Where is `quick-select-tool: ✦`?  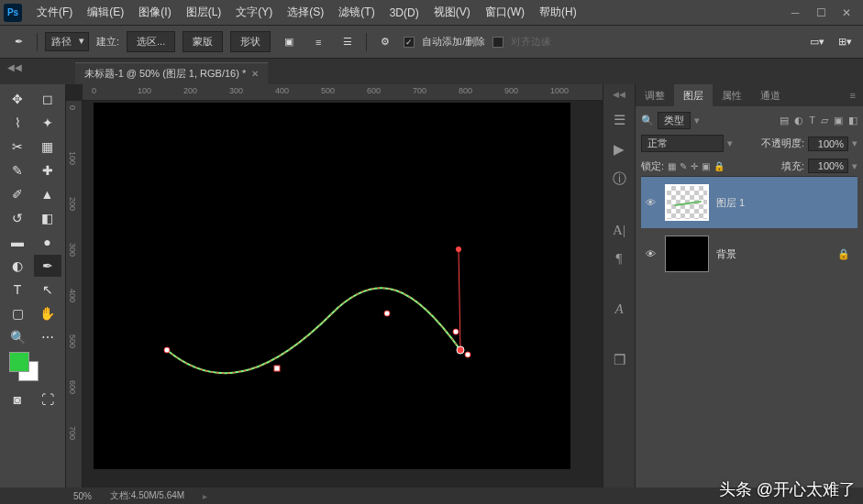 quick-select-tool: ✦ is located at coordinates (48, 123).